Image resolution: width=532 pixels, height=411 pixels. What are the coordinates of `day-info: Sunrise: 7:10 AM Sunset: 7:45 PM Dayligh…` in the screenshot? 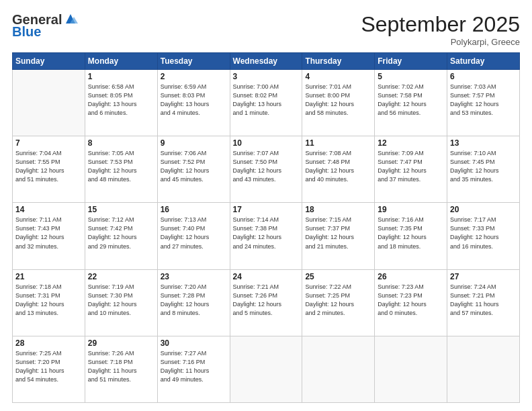 It's located at (484, 167).